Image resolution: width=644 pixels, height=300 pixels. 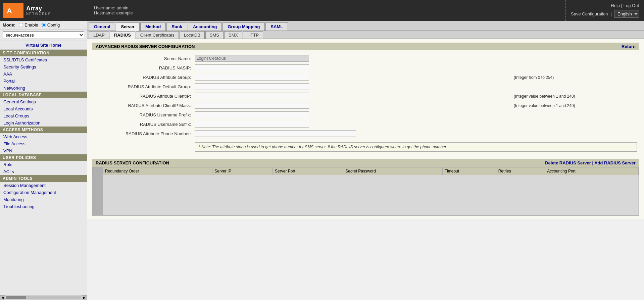 What do you see at coordinates (308, 171) in the screenshot?
I see `col-server-port: Server Port` at bounding box center [308, 171].